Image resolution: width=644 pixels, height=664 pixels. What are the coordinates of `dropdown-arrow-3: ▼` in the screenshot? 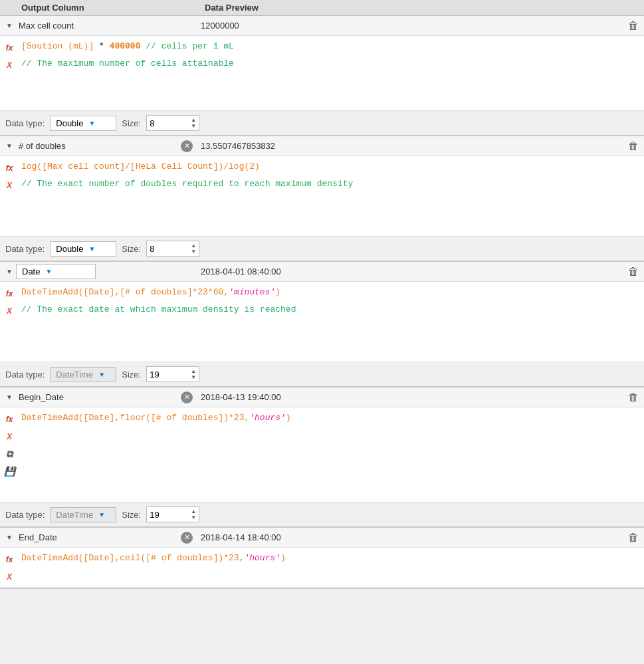 It's located at (102, 375).